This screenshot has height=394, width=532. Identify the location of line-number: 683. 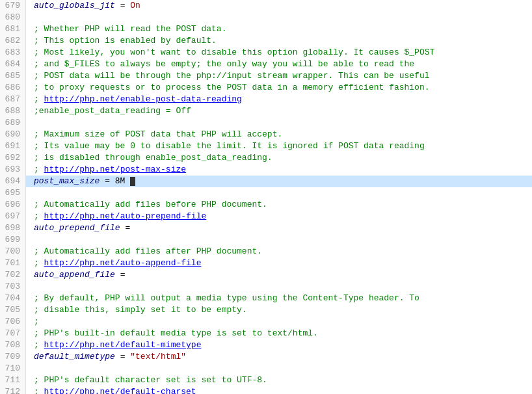
(13, 53).